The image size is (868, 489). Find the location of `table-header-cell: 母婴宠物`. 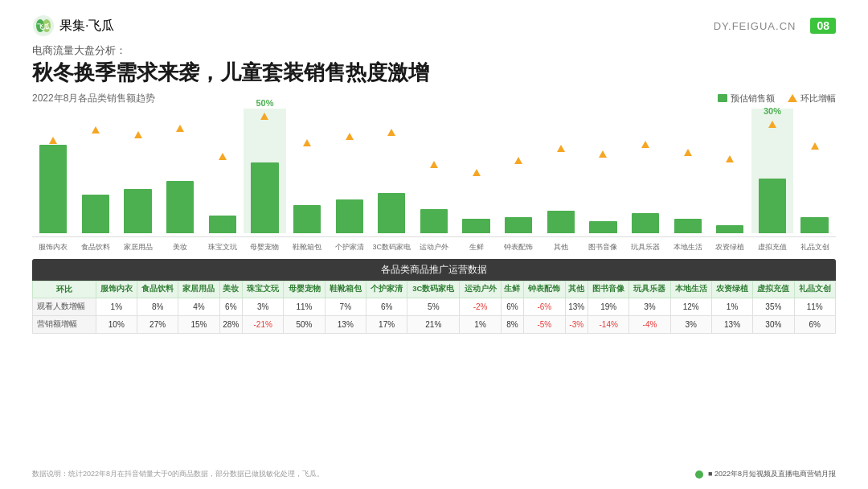

table-header-cell: 母婴宠物 is located at coordinates (304, 290).